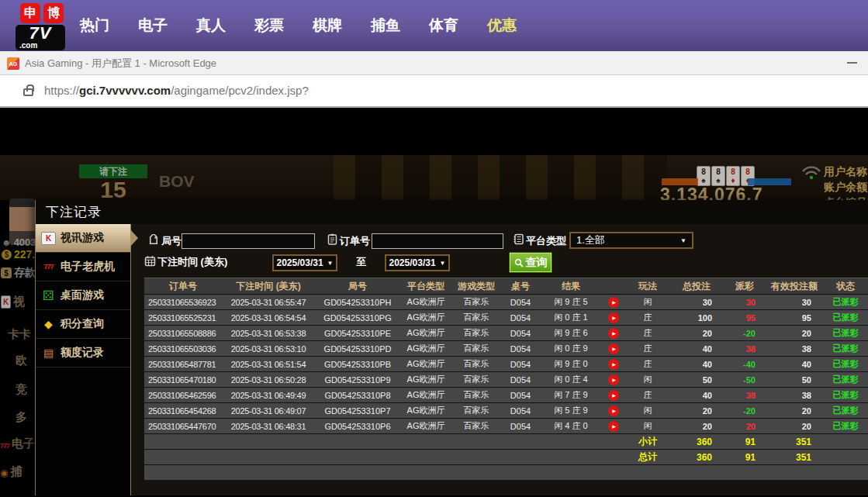  What do you see at coordinates (268, 302) in the screenshot?
I see `cell-bet-time: 2025-03-31 06:55:47` at bounding box center [268, 302].